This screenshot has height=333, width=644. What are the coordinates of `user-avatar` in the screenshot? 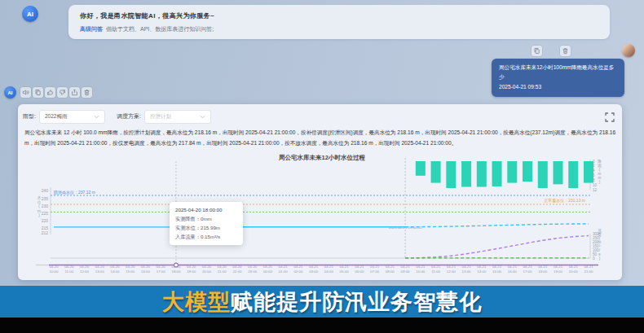 It's located at (629, 50).